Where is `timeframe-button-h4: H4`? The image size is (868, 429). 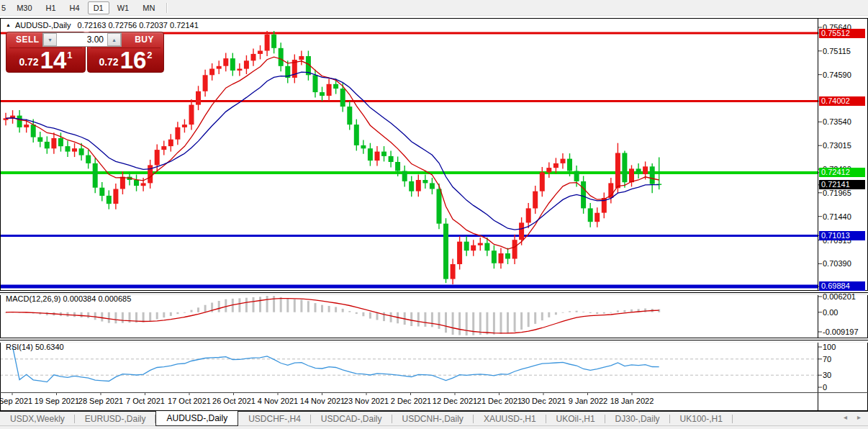
timeframe-button-h4: H4 is located at coordinates (75, 8).